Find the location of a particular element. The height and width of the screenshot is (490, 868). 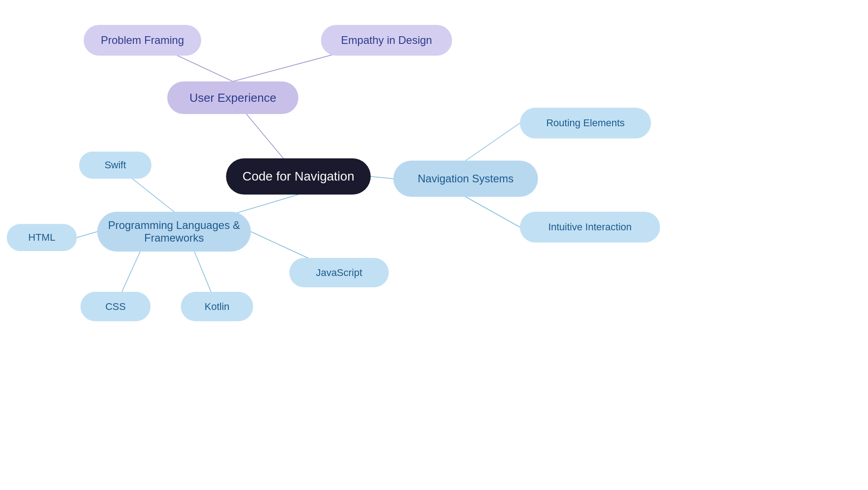

empathy-design-node: Empathy in Design is located at coordinates (387, 40).